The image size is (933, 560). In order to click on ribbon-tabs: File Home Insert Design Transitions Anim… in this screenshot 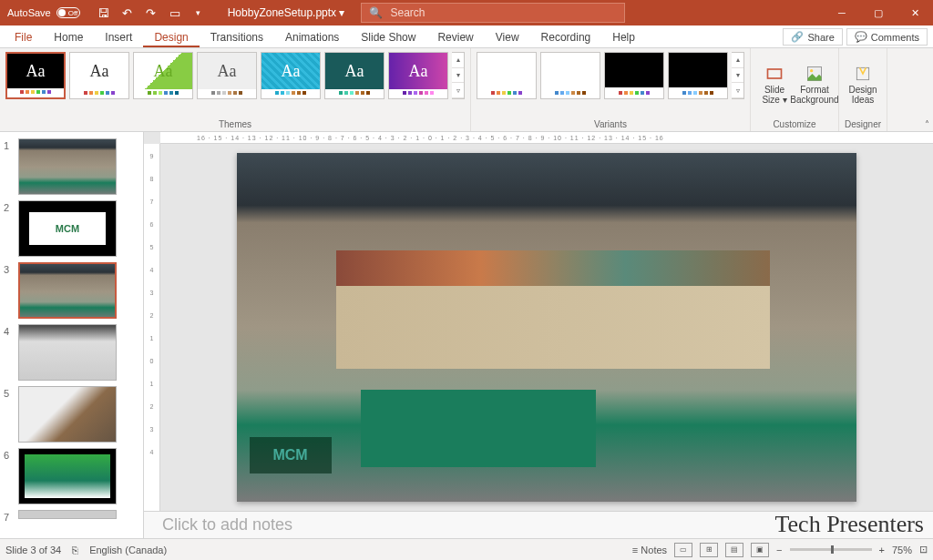, I will do `click(466, 36)`.